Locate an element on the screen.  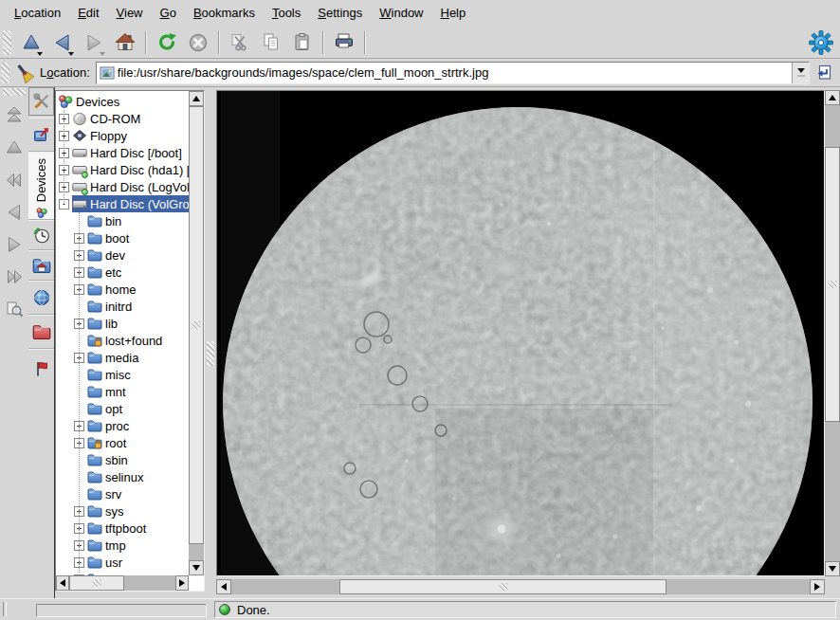
tree-item-sbin: sbin is located at coordinates (122, 460).